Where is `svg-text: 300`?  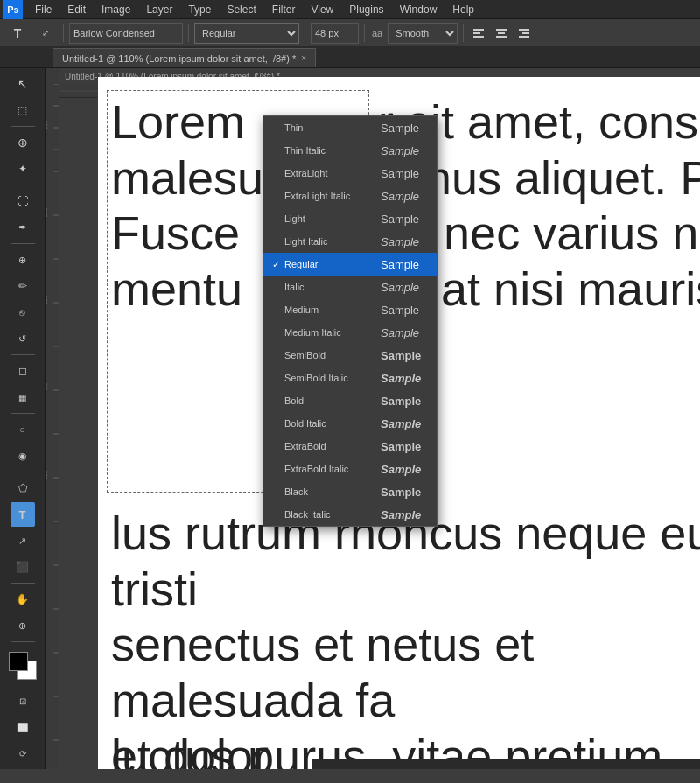 svg-text: 300 is located at coordinates (47, 299).